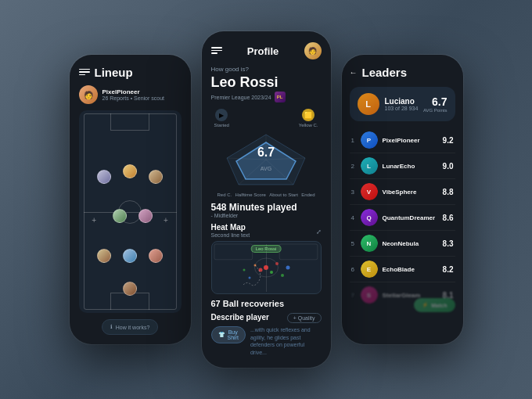  What do you see at coordinates (130, 95) in the screenshot?
I see `lineup-user-row: 🧑 PixelPioneer 26 Reports • Senior scout` at bounding box center [130, 95].